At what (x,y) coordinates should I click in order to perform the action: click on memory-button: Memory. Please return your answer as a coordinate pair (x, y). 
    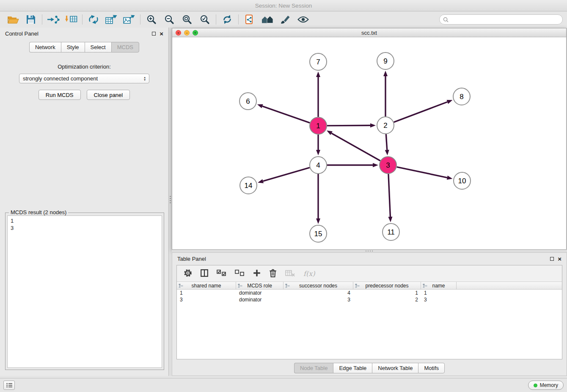
    Looking at the image, I should click on (546, 385).